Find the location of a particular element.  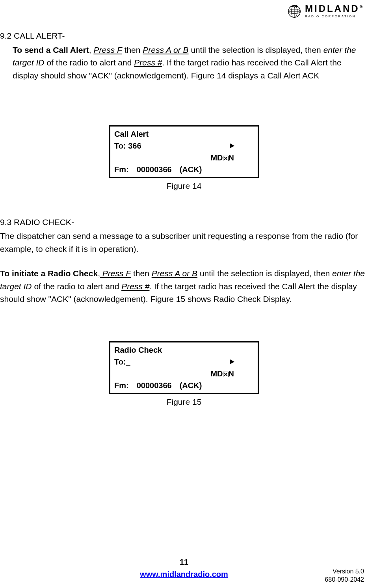

section-9-2-heading: 9.2 CALL ALERT- is located at coordinates (184, 36).